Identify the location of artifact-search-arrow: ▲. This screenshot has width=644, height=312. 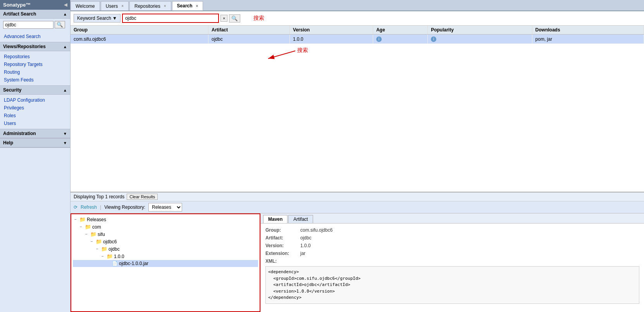
(65, 14).